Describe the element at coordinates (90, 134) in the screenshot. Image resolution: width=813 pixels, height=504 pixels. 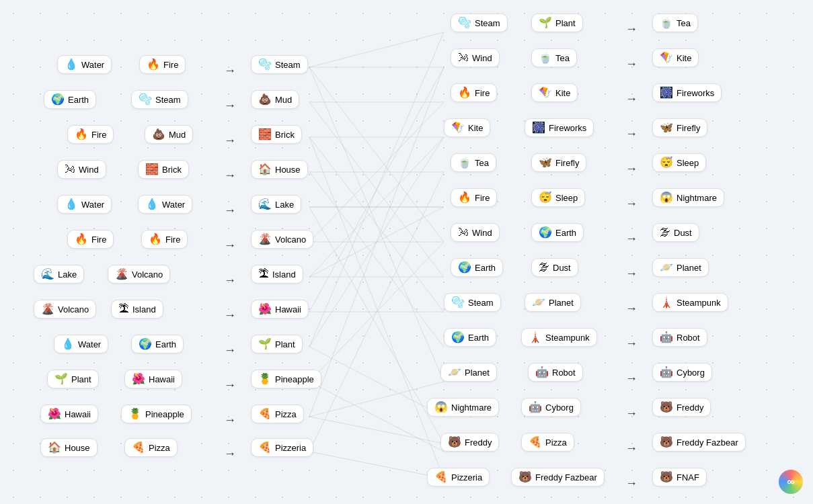
I see `card-fire2: 🔥Fire` at that location.